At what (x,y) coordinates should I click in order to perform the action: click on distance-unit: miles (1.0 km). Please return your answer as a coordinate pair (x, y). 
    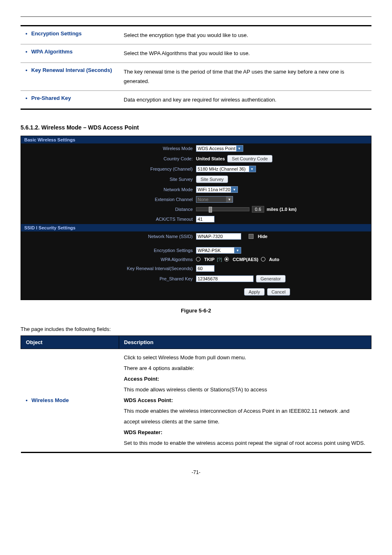
    Looking at the image, I should click on (282, 209).